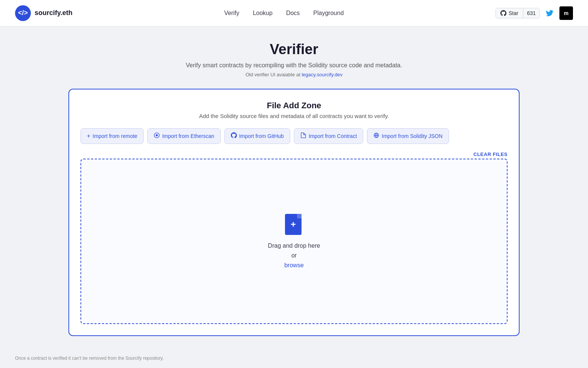  Describe the element at coordinates (294, 225) in the screenshot. I see `file-upload-icon: +` at that location.